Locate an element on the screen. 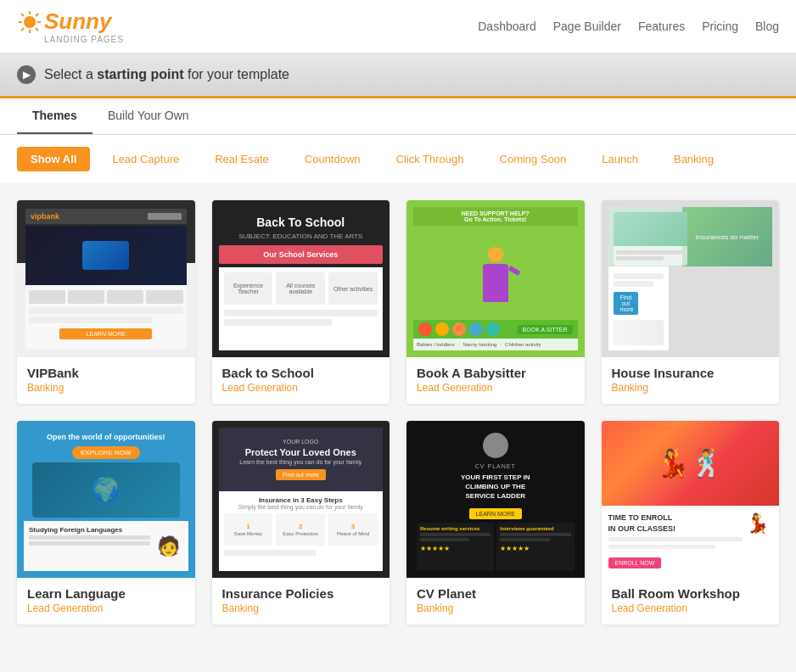  card-title-insurance: House Insurance is located at coordinates (691, 373).